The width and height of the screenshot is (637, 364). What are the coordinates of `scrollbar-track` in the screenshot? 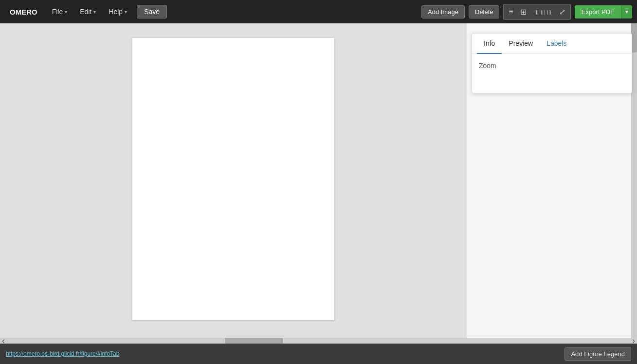 It's located at (318, 341).